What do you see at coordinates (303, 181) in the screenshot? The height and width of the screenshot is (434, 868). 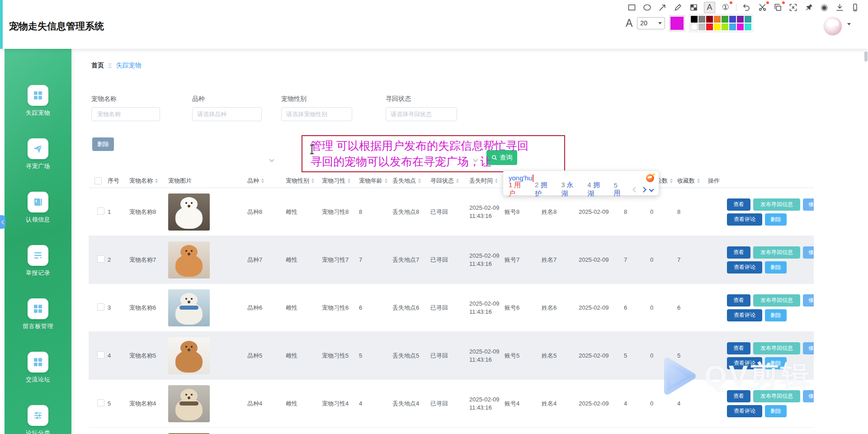 I see `col-header-5: 宠物性别` at bounding box center [303, 181].